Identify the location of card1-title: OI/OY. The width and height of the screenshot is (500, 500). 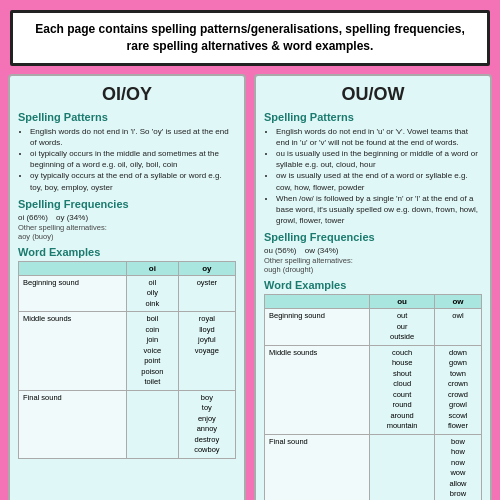
(127, 94).